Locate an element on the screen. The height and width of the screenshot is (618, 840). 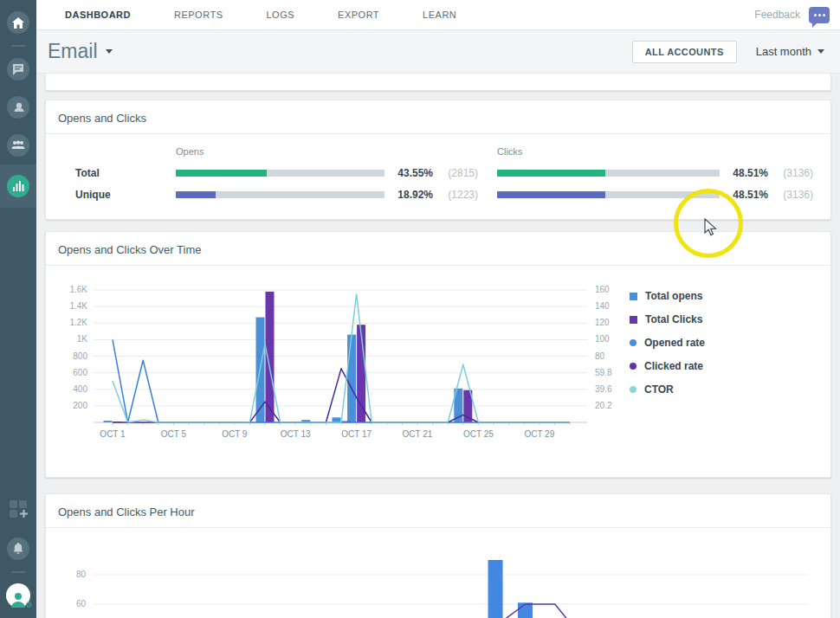
nav-item-learn: LEARN is located at coordinates (440, 15).